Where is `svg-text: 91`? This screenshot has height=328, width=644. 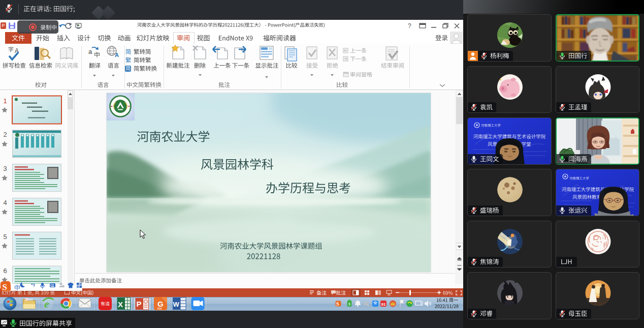
svg-text: 91 is located at coordinates (384, 304).